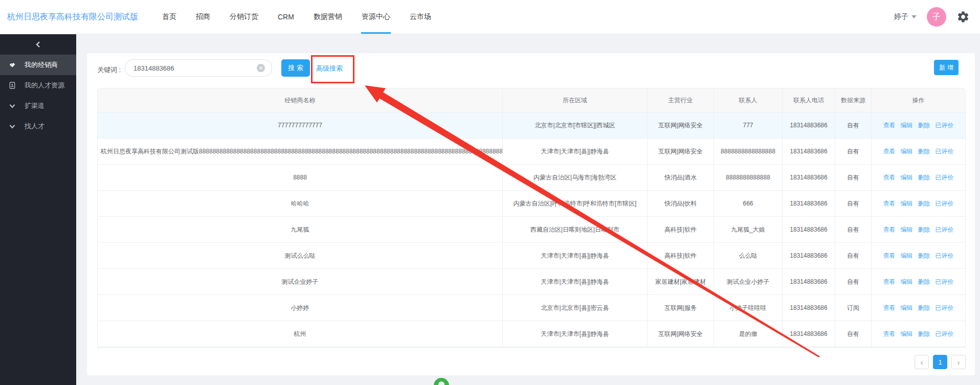 This screenshot has height=385, width=980. I want to click on sidebar-item: 我的人才资源, so click(38, 85).